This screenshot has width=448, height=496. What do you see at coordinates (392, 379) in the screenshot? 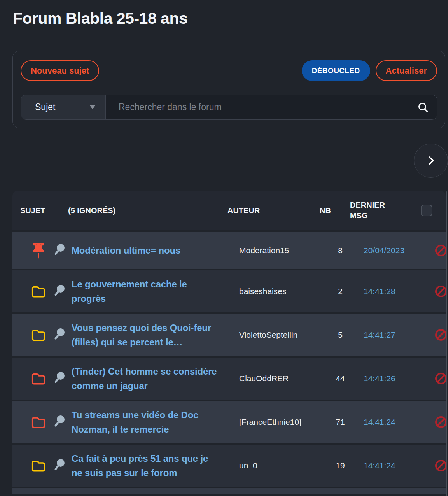
I see `topic-last-msg-time: 14:41:26` at bounding box center [392, 379].